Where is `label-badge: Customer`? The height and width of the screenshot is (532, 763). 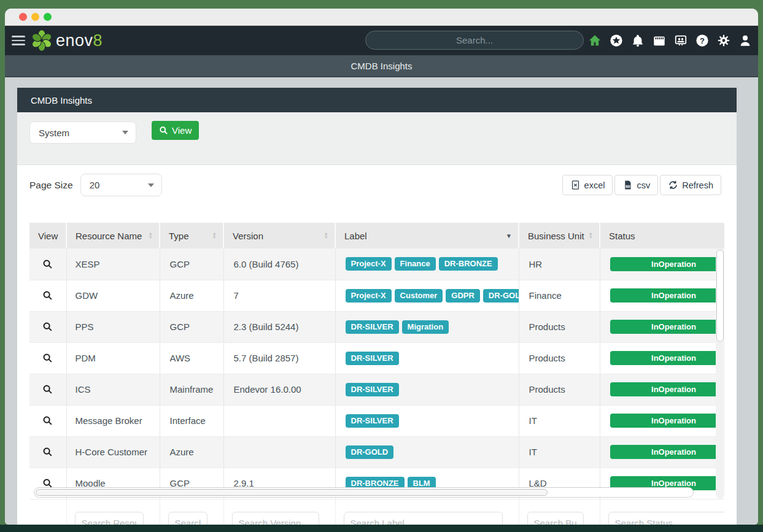 label-badge: Customer is located at coordinates (419, 296).